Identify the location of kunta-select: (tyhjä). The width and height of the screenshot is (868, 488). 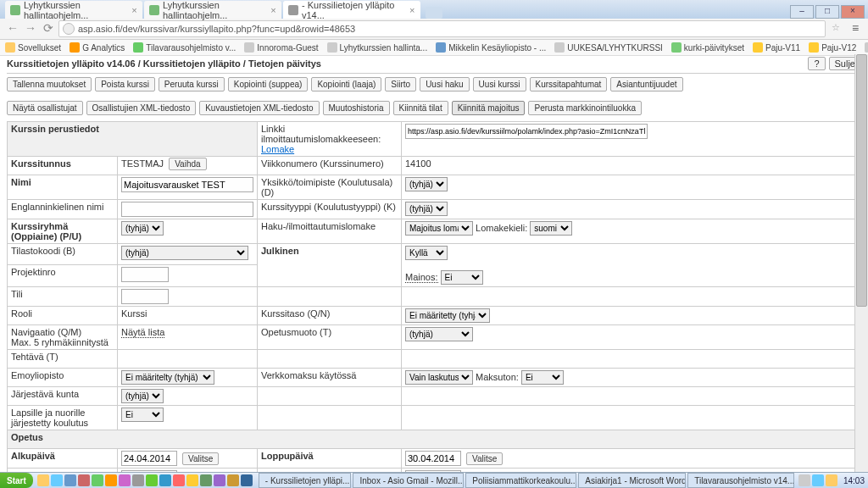
(142, 396).